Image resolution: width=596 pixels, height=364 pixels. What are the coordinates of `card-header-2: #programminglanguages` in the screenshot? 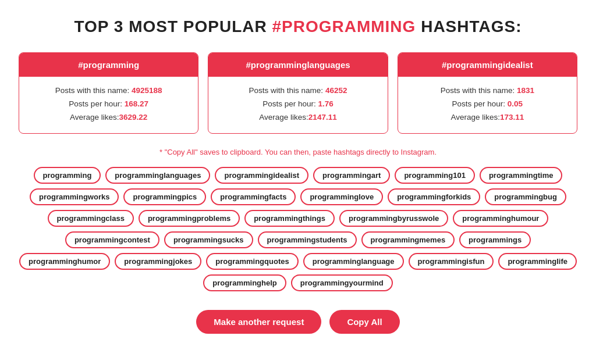 It's located at (298, 65).